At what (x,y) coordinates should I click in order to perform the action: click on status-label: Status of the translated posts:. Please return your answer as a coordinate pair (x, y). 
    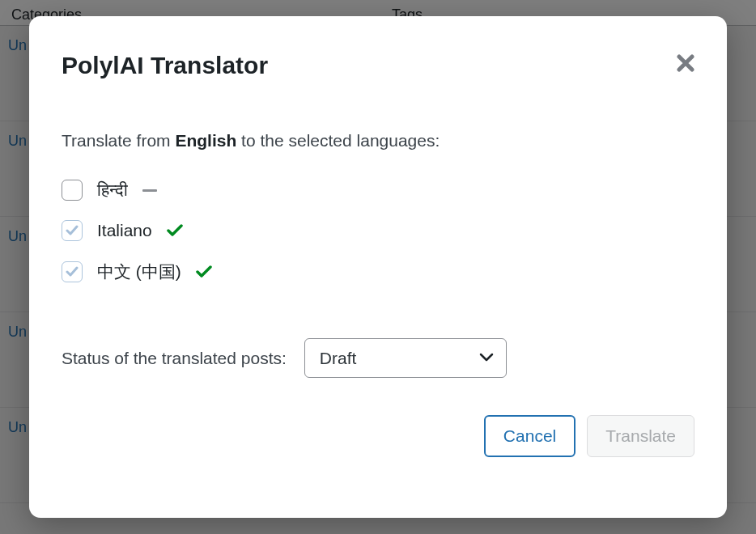
    Looking at the image, I should click on (174, 358).